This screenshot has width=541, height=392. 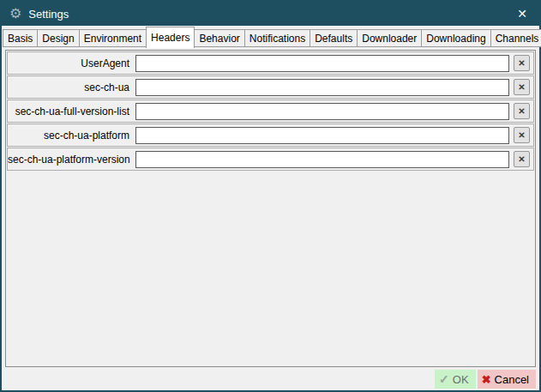 I want to click on tab-basis: Basis, so click(x=21, y=38).